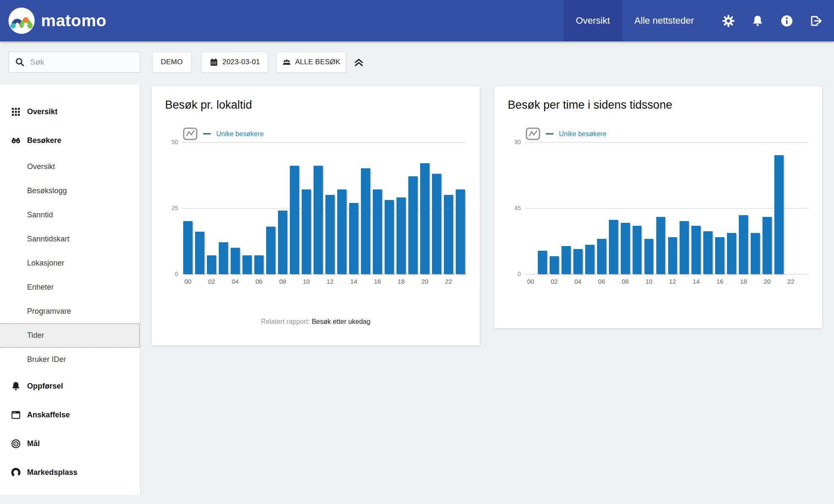 Image resolution: width=834 pixels, height=504 pixels. I want to click on x-axis-label: 14, so click(696, 282).